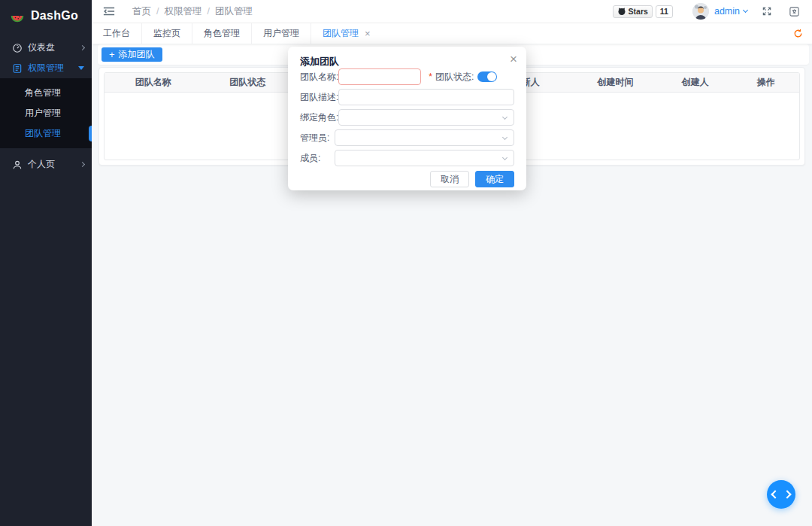 The width and height of the screenshot is (812, 526). Describe the element at coordinates (112, 54) in the screenshot. I see `plus-icon: +` at that location.